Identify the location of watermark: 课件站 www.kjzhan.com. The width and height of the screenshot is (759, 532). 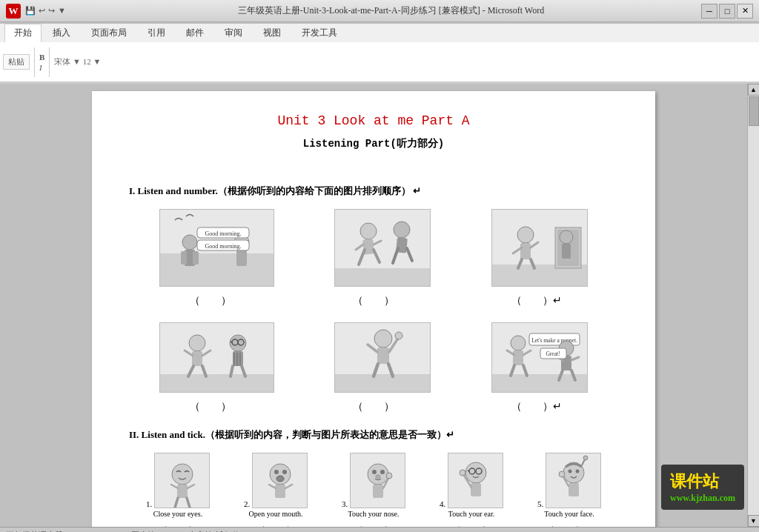
(703, 488).